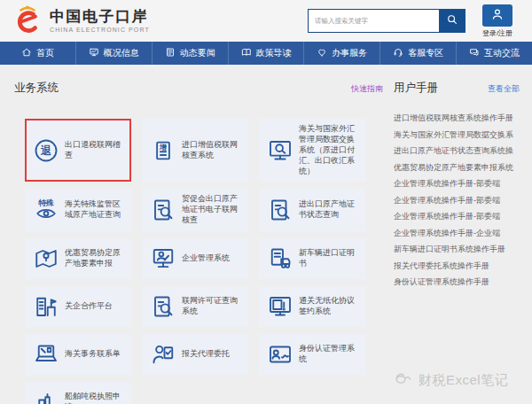  Describe the element at coordinates (99, 18) in the screenshot. I see `site-title: 中国电子口岸` at that location.